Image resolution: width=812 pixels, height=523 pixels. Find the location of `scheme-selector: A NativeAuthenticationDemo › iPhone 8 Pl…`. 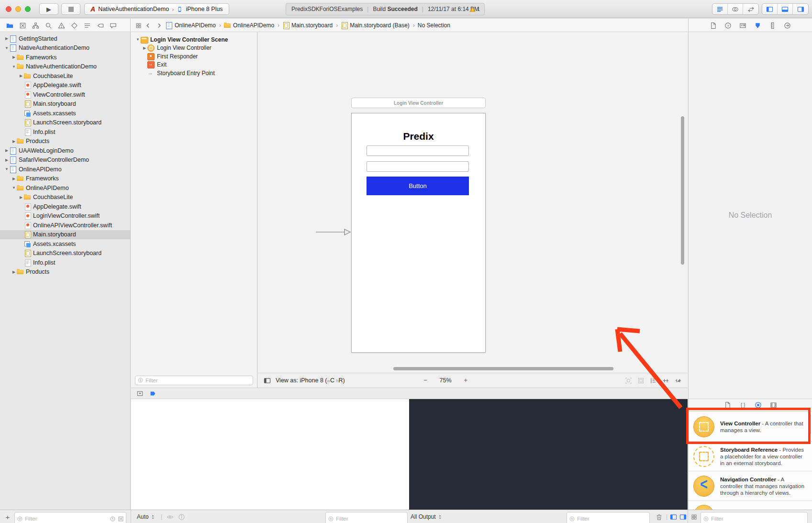

scheme-selector: A NativeAuthenticationDemo › iPhone 8 Pl… is located at coordinates (157, 9).